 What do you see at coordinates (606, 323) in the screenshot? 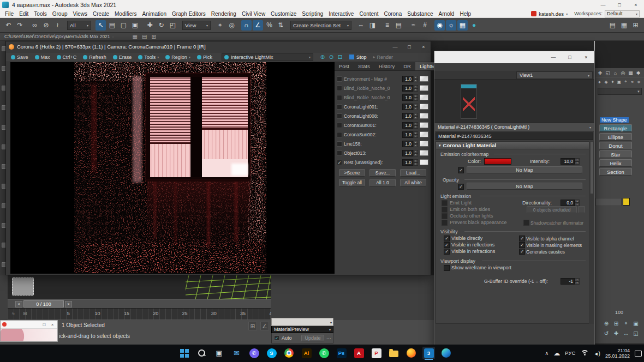
I see `zoom-icon: ⊕` at bounding box center [606, 323].